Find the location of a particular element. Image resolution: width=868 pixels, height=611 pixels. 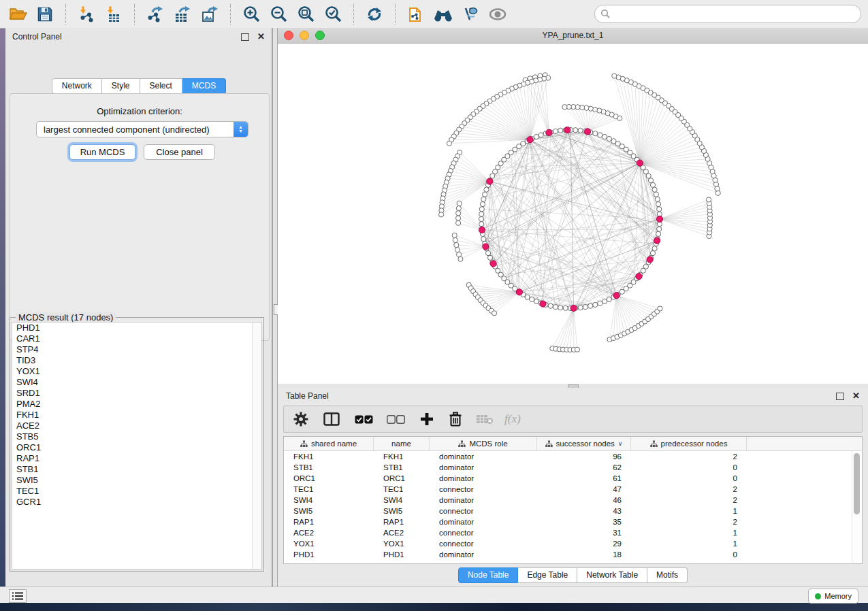

settings-gear-icon is located at coordinates (301, 419).